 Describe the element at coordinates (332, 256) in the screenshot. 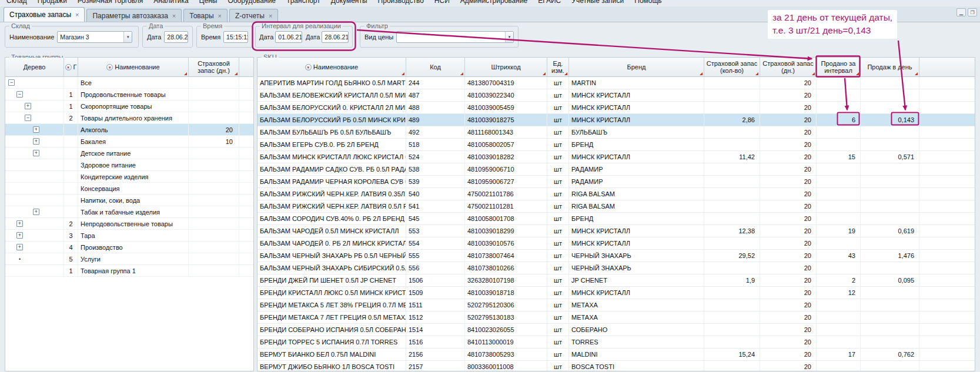

I see `sku-cell: БАЛЬЗАМ ЧЕРНЫЙ ЗНАХАРЬ РБ 0.5Л ЧЕРНЫЙ ЗН…` at that location.